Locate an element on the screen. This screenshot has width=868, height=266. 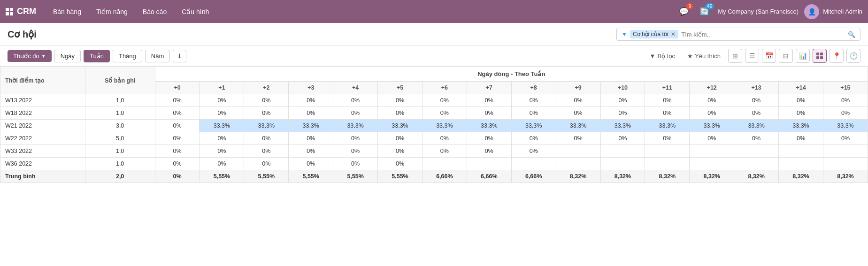
nav-item-bao-cao: Báo cáo is located at coordinates (155, 11).